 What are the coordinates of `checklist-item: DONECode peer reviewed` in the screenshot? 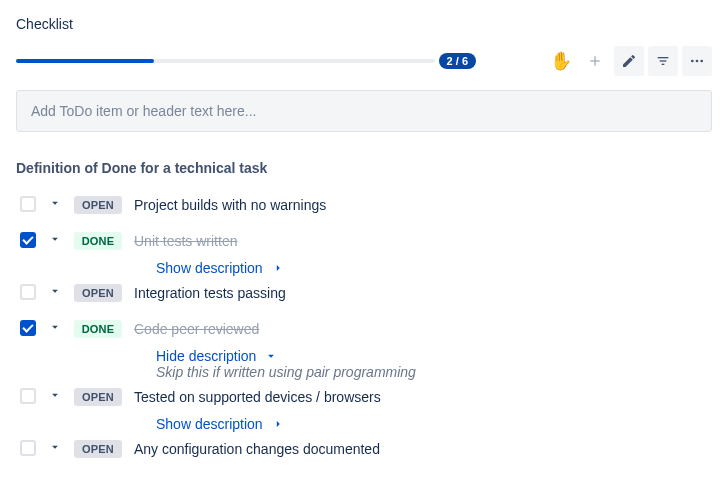 It's located at (364, 330).